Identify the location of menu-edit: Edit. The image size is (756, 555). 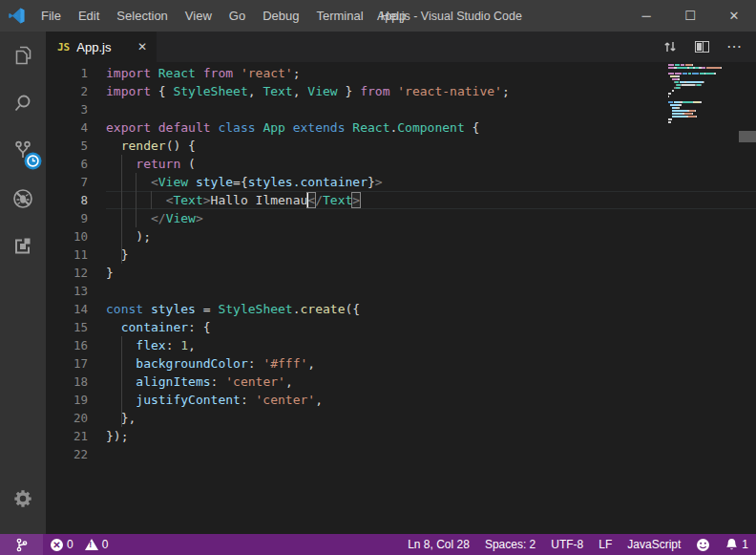
(89, 15).